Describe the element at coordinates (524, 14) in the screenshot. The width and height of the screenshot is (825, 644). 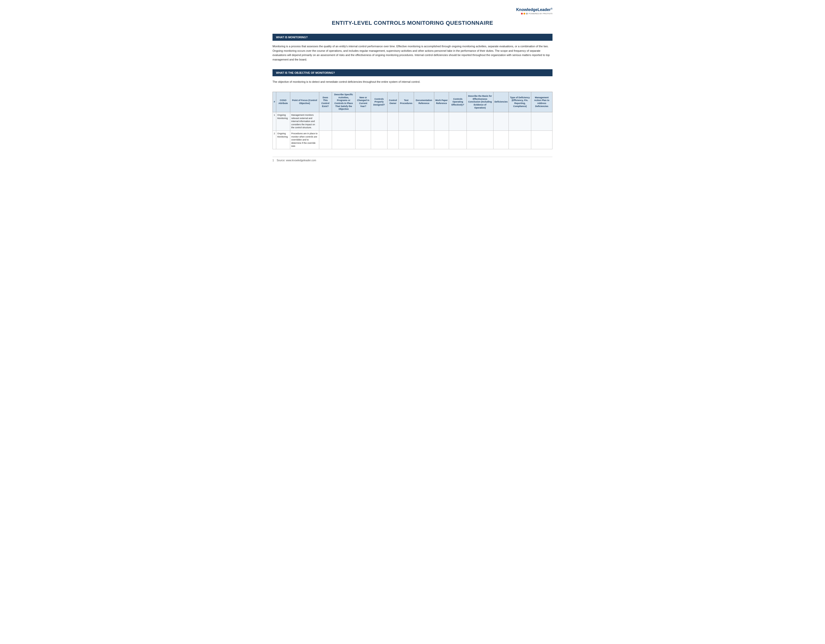
I see `logo-dots` at that location.